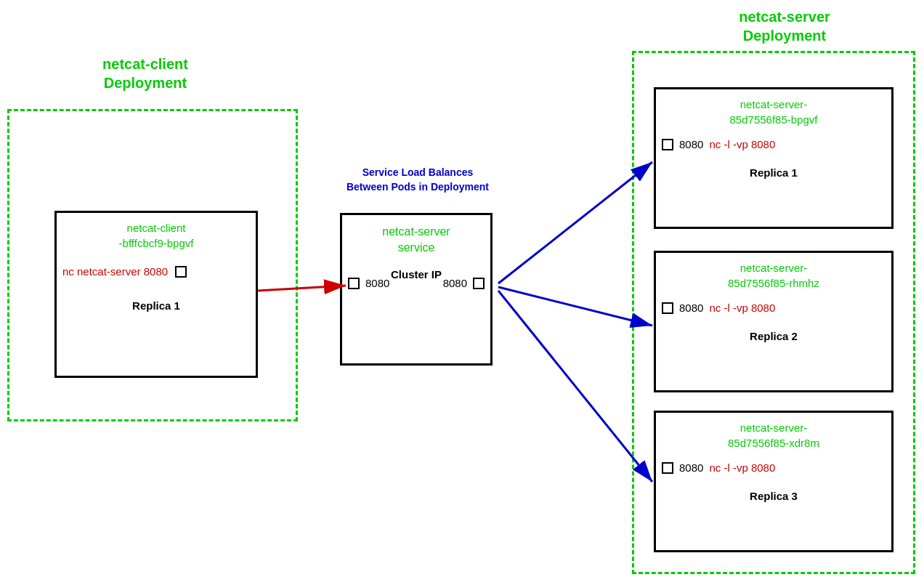 The image size is (924, 585). What do you see at coordinates (774, 112) in the screenshot?
I see `server-pod-1-name: netcat-server- 85d7556f85-bpgvf` at bounding box center [774, 112].